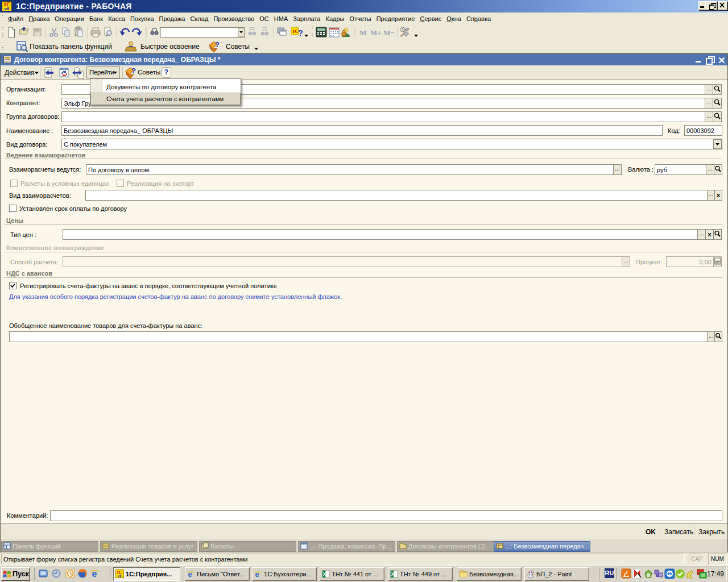 This screenshot has height=582, width=728. I want to click on svg-text: v8, so click(119, 576).